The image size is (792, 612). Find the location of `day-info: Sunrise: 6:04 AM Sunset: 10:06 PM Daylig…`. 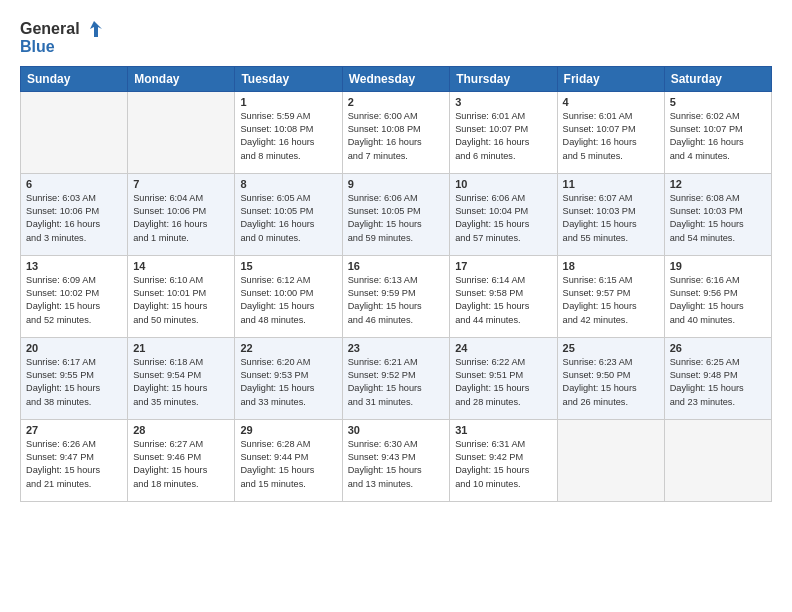

day-info: Sunrise: 6:04 AM Sunset: 10:06 PM Daylig… is located at coordinates (181, 218).